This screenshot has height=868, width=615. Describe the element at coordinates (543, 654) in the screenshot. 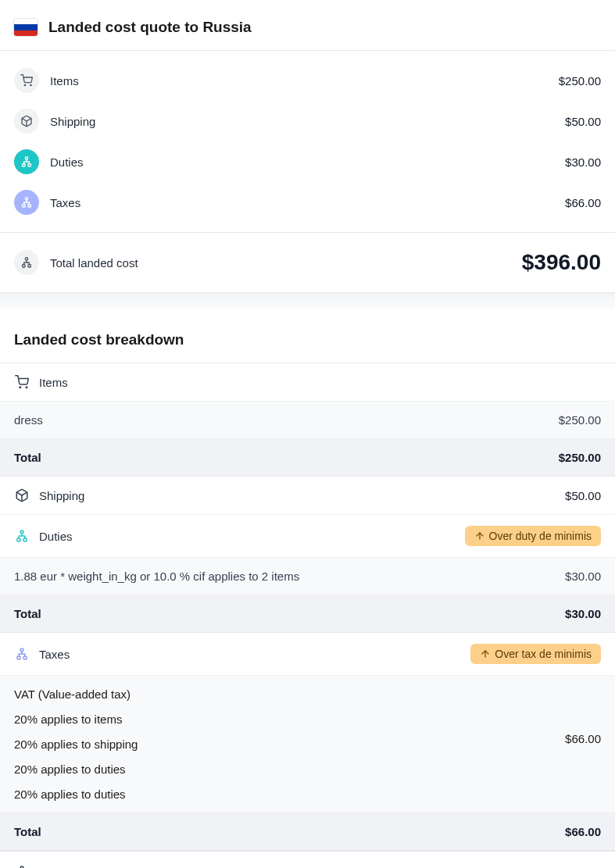

I see `badge-text: Over tax de minimis` at that location.